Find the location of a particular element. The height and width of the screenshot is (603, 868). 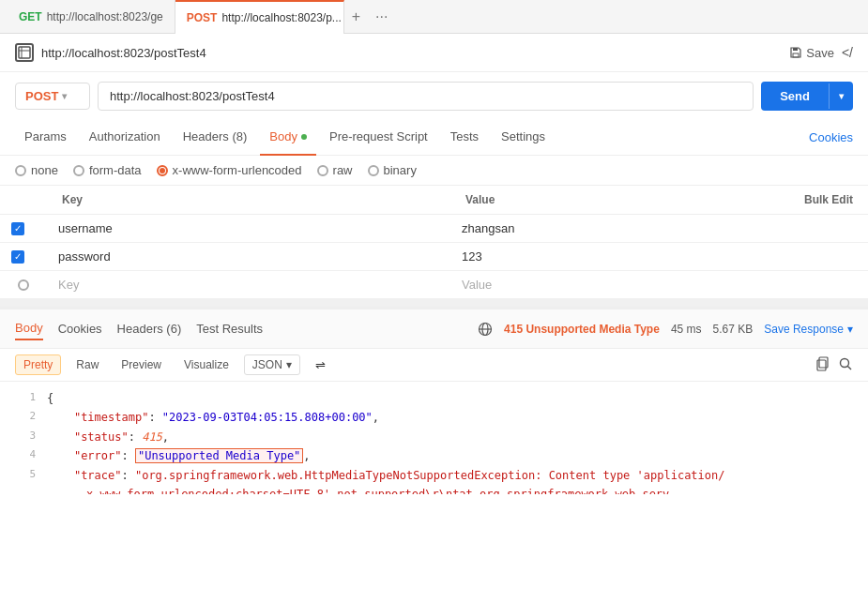

format-bar: Pretty Raw Preview Visualize JSON ▾ ⇌ is located at coordinates (434, 366).